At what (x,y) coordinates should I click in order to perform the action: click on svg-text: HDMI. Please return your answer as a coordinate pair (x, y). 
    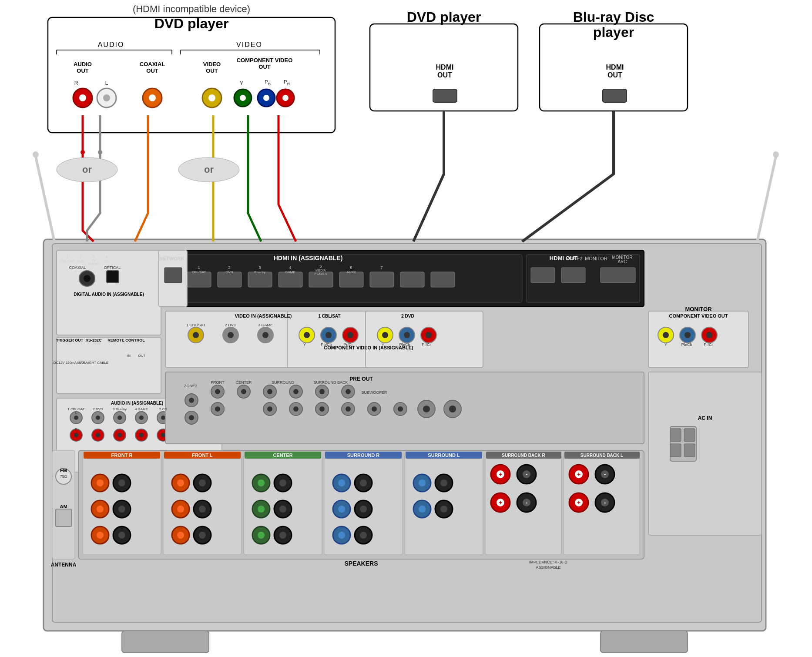
    Looking at the image, I should click on (445, 67).